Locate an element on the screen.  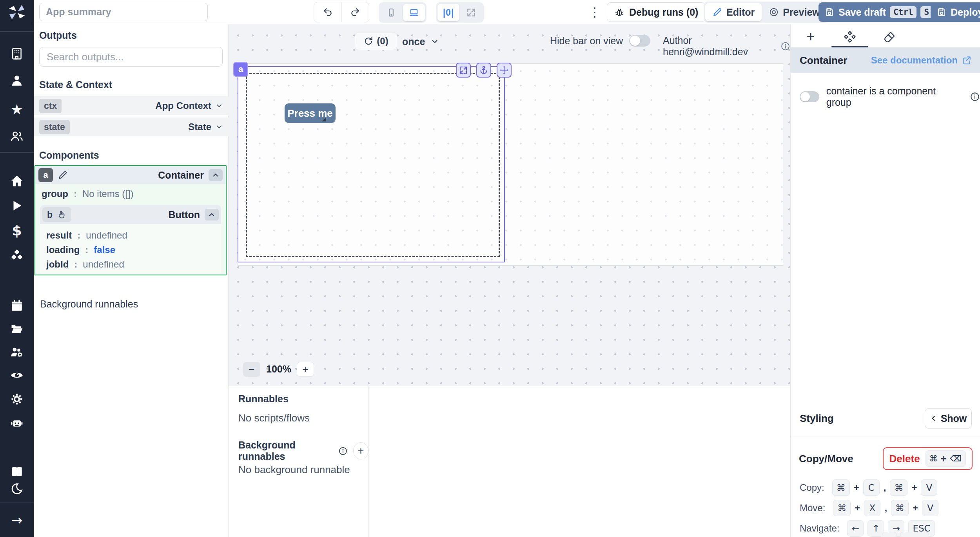
button-id-badge: b is located at coordinates (50, 215).